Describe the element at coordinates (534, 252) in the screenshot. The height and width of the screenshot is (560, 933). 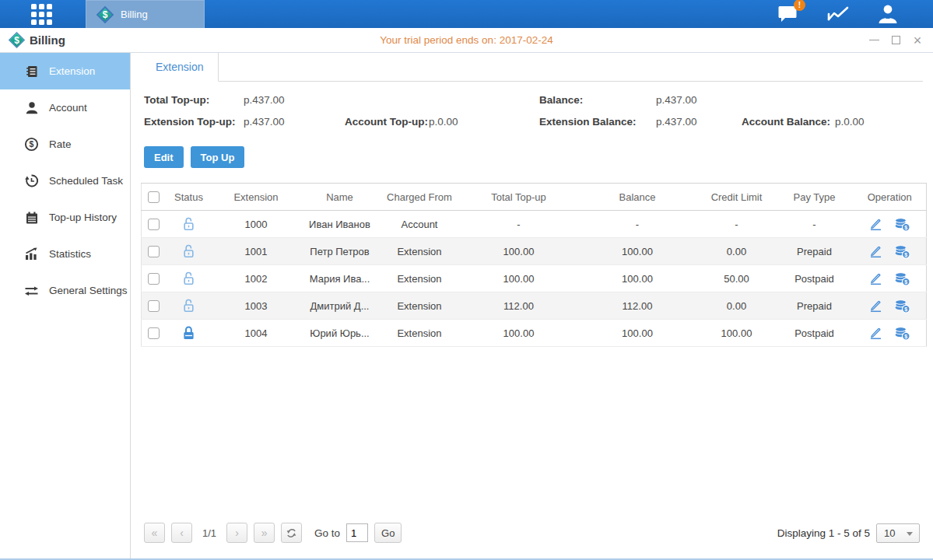
I see `table-row: 1001Петр ПетровExtension100.00100.000.00…` at that location.